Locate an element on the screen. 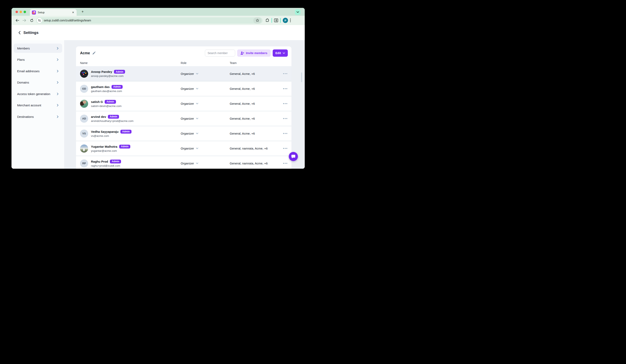 This screenshot has height=364, width=626. sidebar-item-label: Domains is located at coordinates (37, 82).